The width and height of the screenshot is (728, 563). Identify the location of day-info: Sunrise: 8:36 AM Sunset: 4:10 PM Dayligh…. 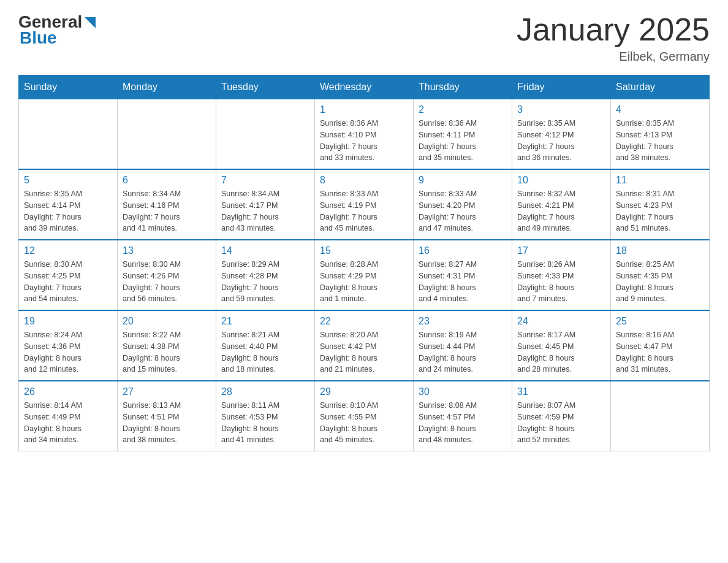
(364, 141).